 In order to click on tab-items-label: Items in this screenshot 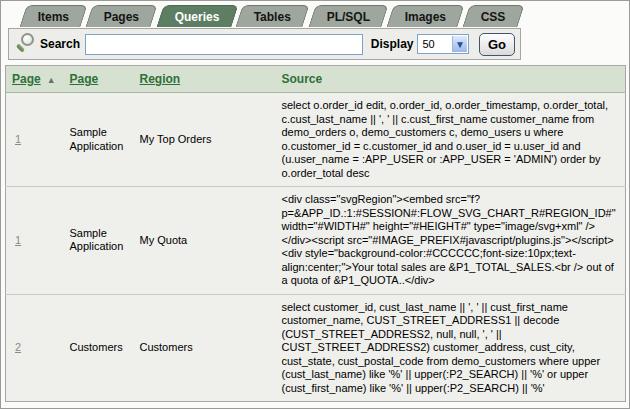, I will do `click(54, 17)`.